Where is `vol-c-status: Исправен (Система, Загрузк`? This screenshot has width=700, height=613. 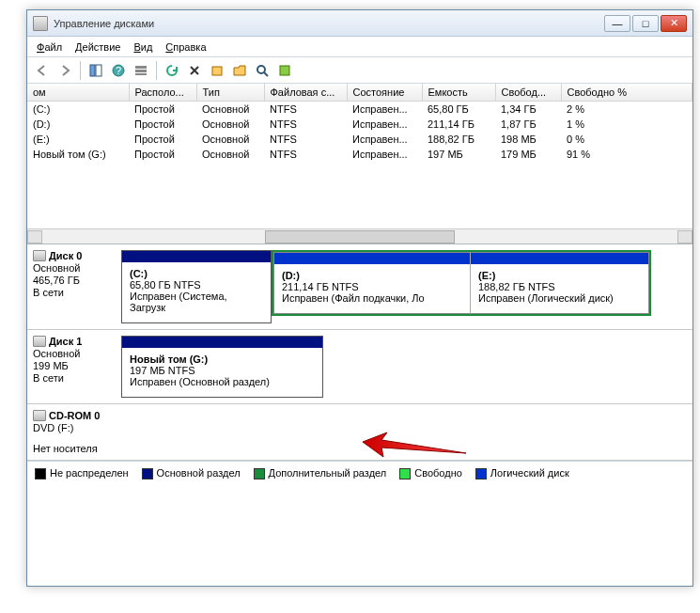
vol-c-status: Исправен (Система, Загрузк is located at coordinates (196, 302).